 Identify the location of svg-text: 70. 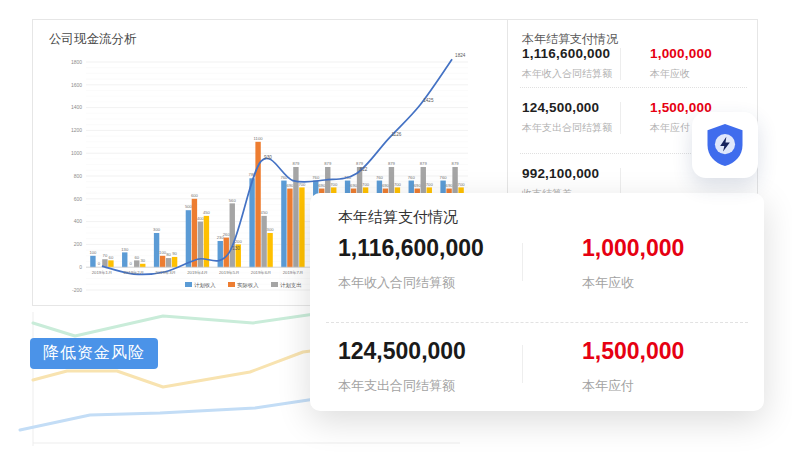
(106, 256).